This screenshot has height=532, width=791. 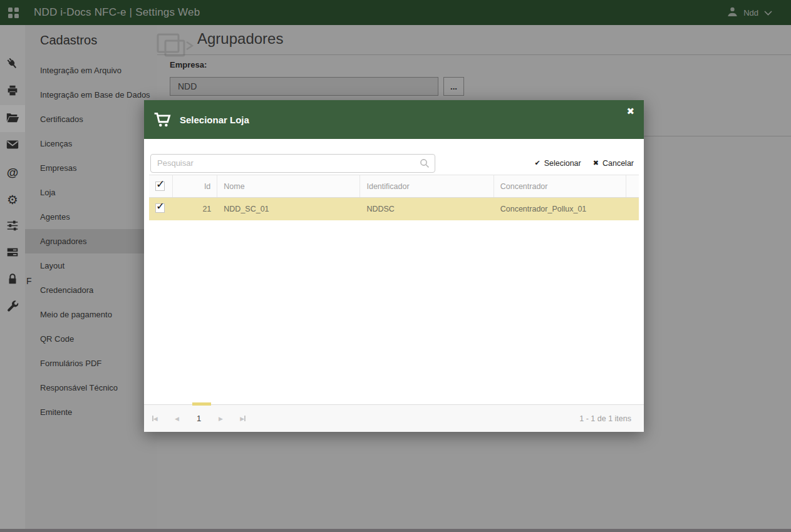 What do you see at coordinates (427, 187) in the screenshot?
I see `column-header-identificador: Identificador` at bounding box center [427, 187].